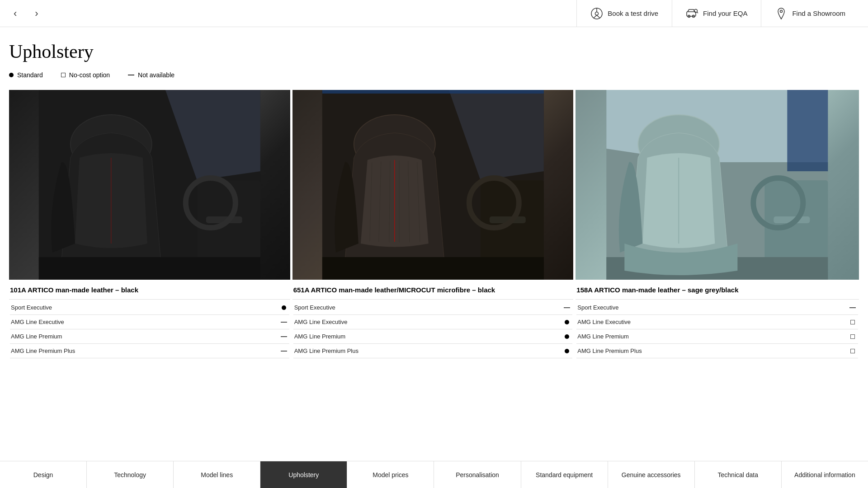 This screenshot has width=868, height=488. Describe the element at coordinates (624, 14) in the screenshot. I see `book-test-drive-action: Book a test drive` at that location.